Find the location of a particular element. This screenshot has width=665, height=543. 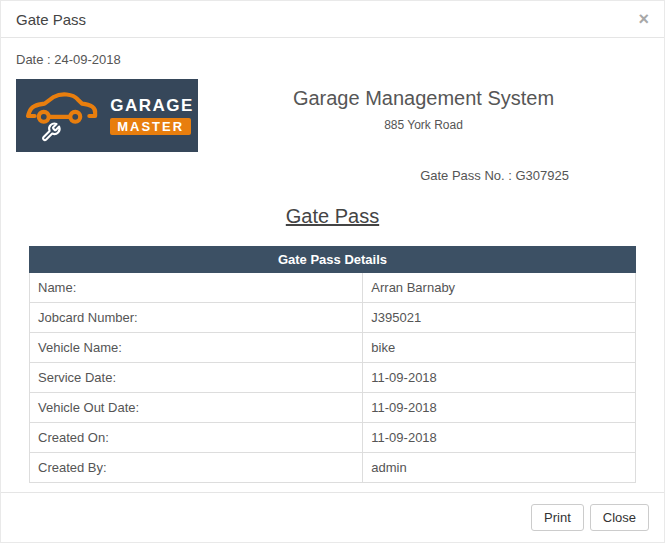

logo-icons is located at coordinates (62, 116).